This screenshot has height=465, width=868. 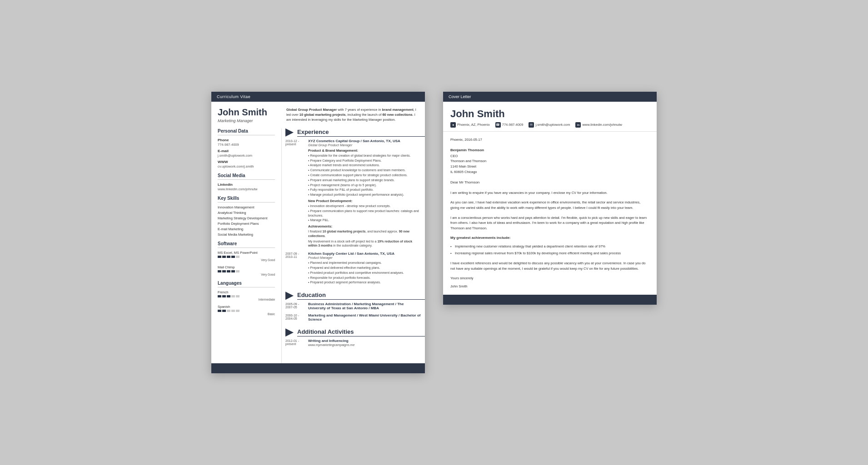 What do you see at coordinates (297, 343) in the screenshot?
I see `entry-date: 2012-01 -present` at bounding box center [297, 343].